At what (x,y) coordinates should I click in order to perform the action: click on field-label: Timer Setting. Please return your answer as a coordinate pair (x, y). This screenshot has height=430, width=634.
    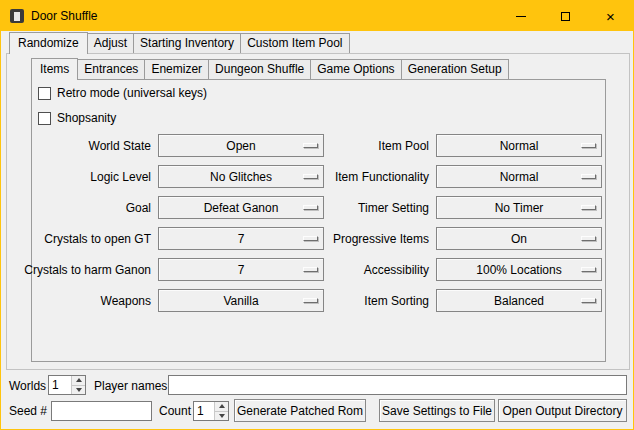
    Looking at the image, I should click on (366, 208).